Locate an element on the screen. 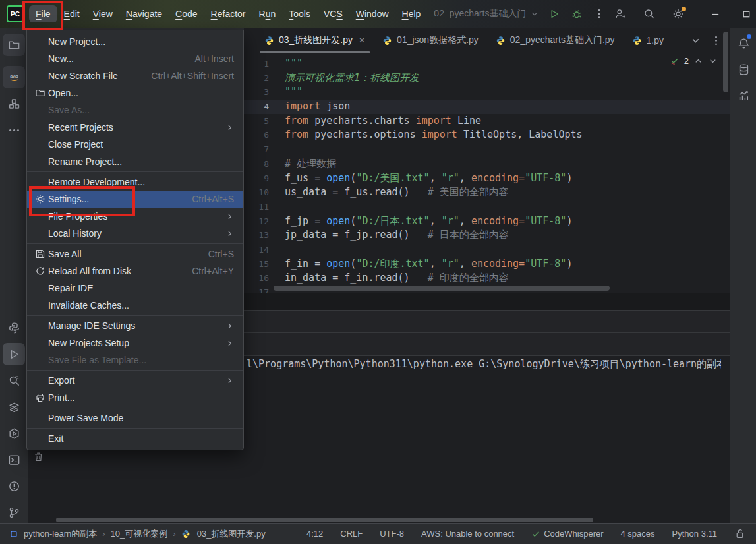 The width and height of the screenshot is (756, 544). editor-horizontal-scrollbar is located at coordinates (442, 288).